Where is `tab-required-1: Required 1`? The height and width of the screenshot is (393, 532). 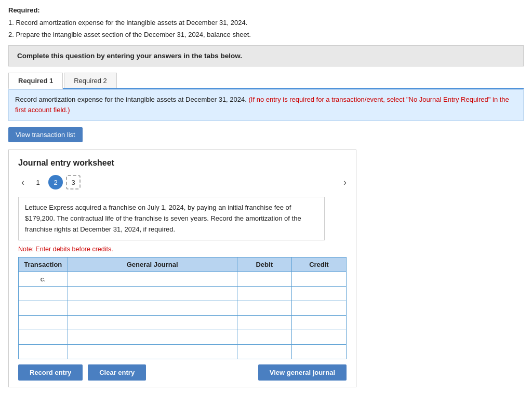
tab-required-1: Required 1 is located at coordinates (35, 81).